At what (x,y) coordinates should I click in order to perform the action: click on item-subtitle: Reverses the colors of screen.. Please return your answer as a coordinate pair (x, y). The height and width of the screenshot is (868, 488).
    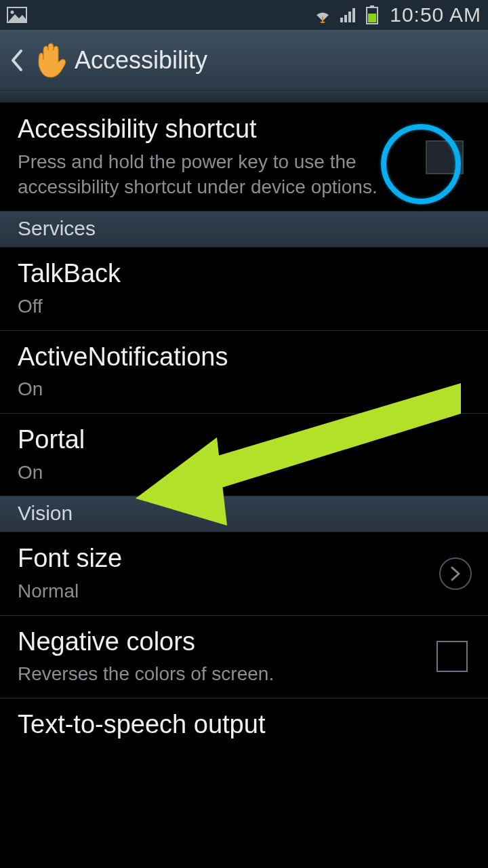
    Looking at the image, I should click on (207, 674).